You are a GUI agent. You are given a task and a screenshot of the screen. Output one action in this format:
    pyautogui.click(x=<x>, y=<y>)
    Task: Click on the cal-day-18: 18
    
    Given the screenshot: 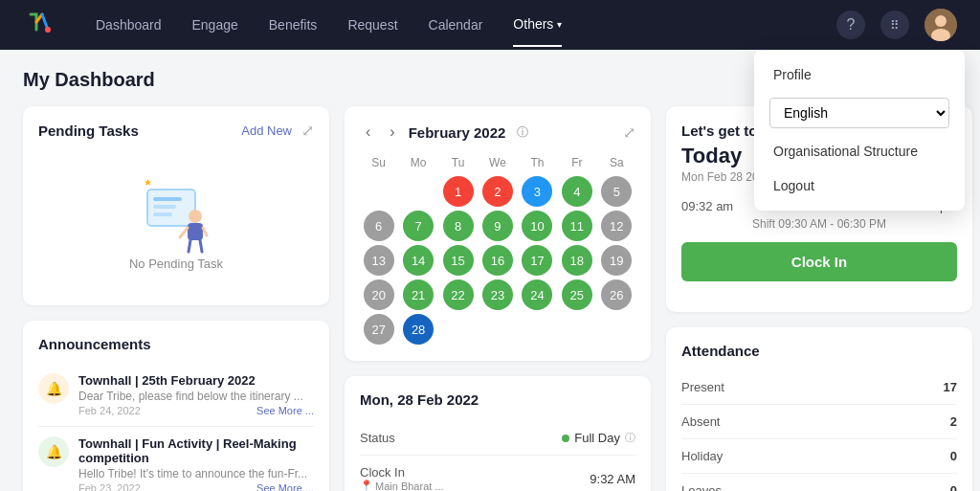 What is the action you would take?
    pyautogui.click(x=577, y=260)
    